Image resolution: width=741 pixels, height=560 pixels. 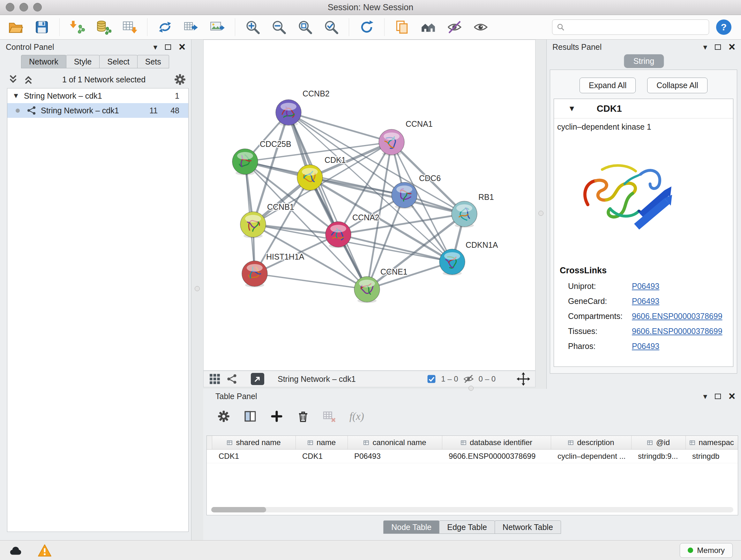 What do you see at coordinates (42, 27) in the screenshot?
I see `save-session-icon` at bounding box center [42, 27].